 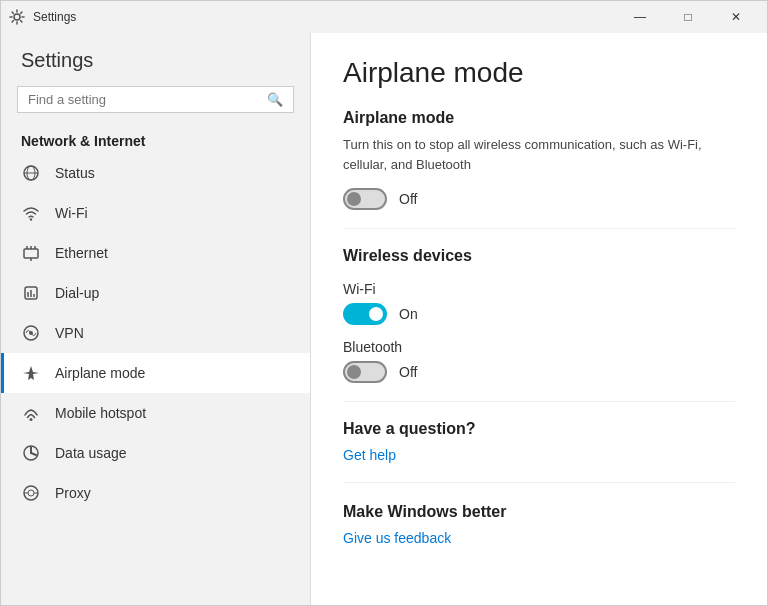 I want to click on hotspot-icon, so click(x=31, y=413).